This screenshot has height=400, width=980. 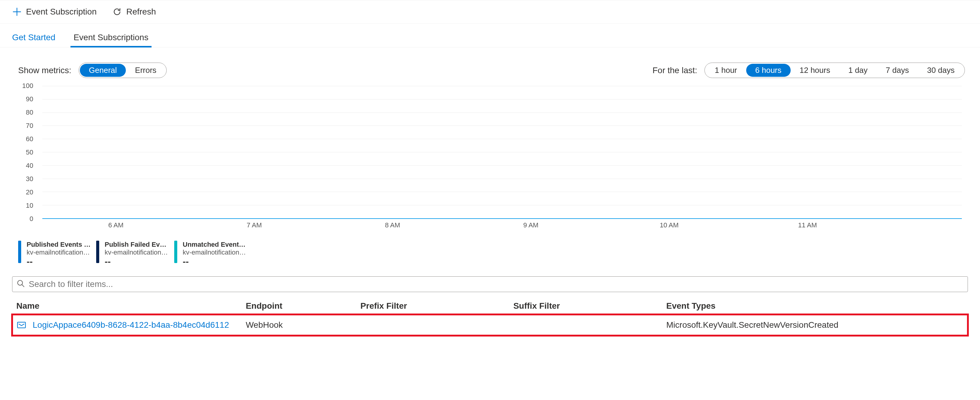 What do you see at coordinates (433, 306) in the screenshot?
I see `column-prefix: Prefix Filter` at bounding box center [433, 306].